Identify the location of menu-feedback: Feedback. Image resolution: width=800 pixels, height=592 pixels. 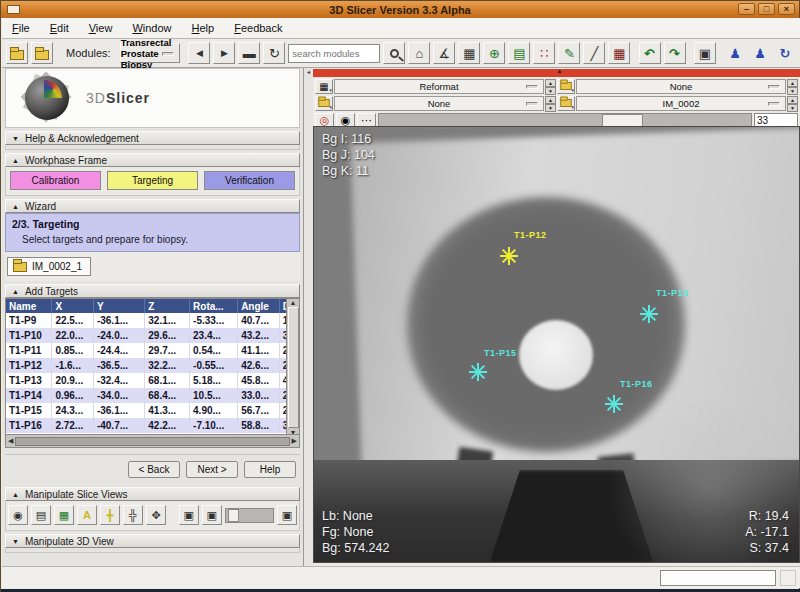
(258, 28).